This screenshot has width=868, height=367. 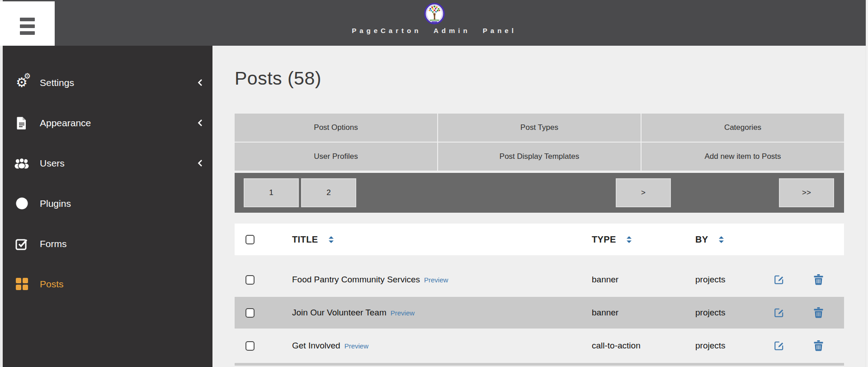 I want to click on vertical-scrollbar, so click(x=867, y=184).